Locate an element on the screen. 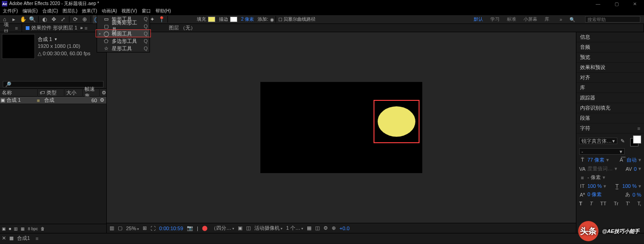  project-item-row: ▣ 合成 1 ■ 合成 60 ⚙ is located at coordinates (53, 100).